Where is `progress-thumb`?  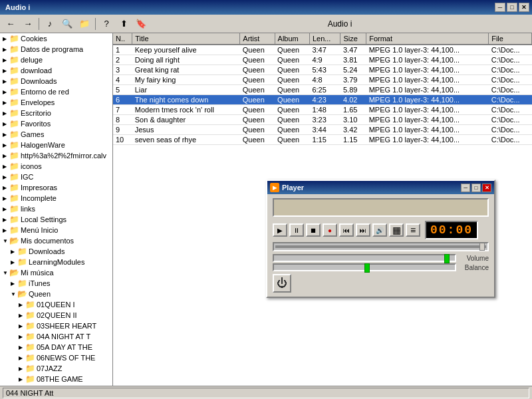 progress-thumb is located at coordinates (482, 247).